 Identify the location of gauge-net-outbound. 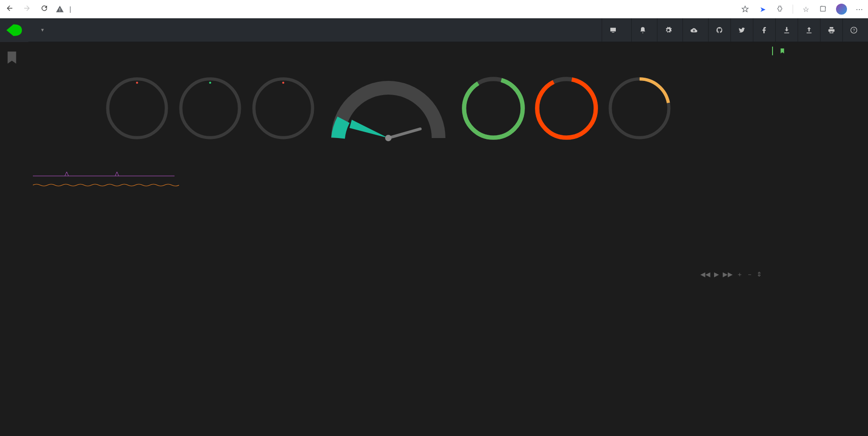
(566, 108).